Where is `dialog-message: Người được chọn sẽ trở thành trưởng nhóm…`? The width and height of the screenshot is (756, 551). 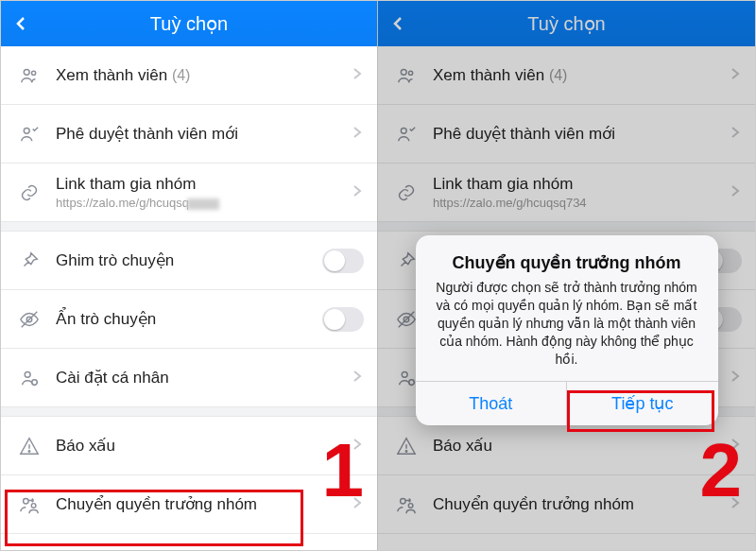
dialog-message: Người được chọn sẽ trở thành trưởng nhóm… is located at coordinates (567, 323).